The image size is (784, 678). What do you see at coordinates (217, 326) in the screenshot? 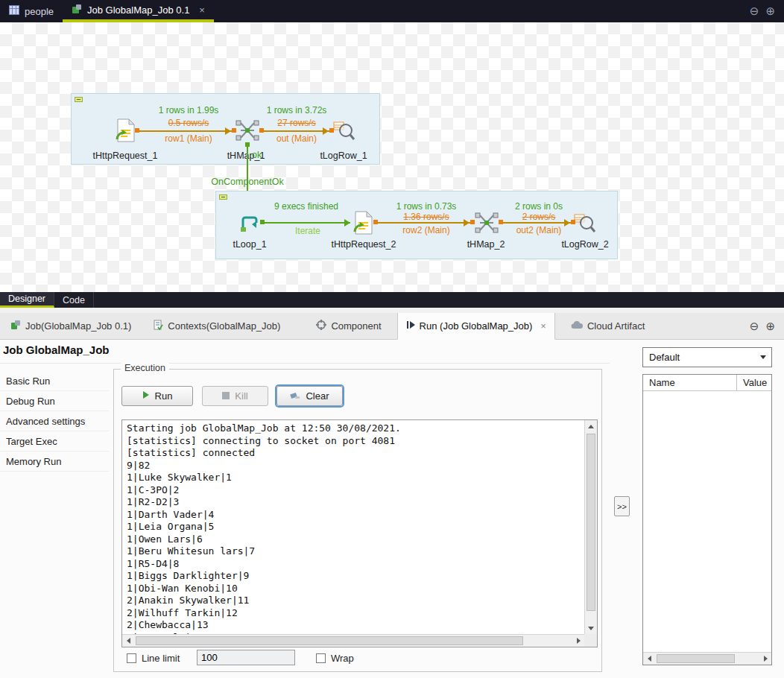
I see `tab-contexts-view: Contexts(GlobalMap_Job)` at bounding box center [217, 326].